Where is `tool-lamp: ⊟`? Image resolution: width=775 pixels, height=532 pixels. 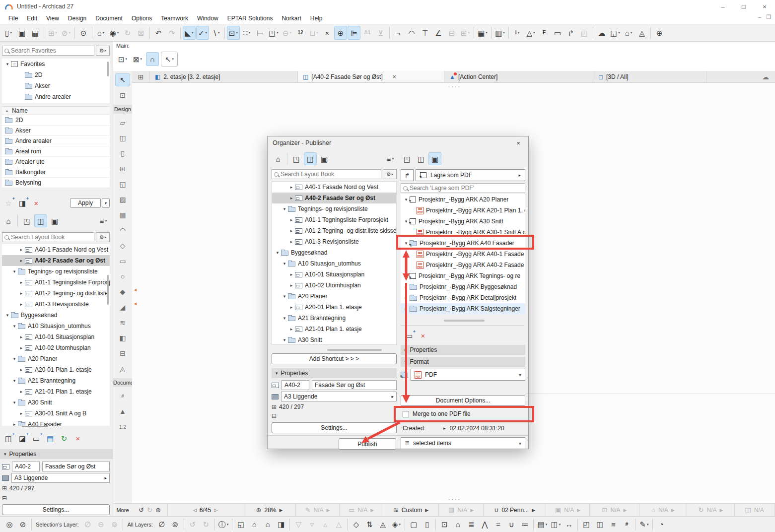
tool-lamp: ⊟ is located at coordinates (123, 353).